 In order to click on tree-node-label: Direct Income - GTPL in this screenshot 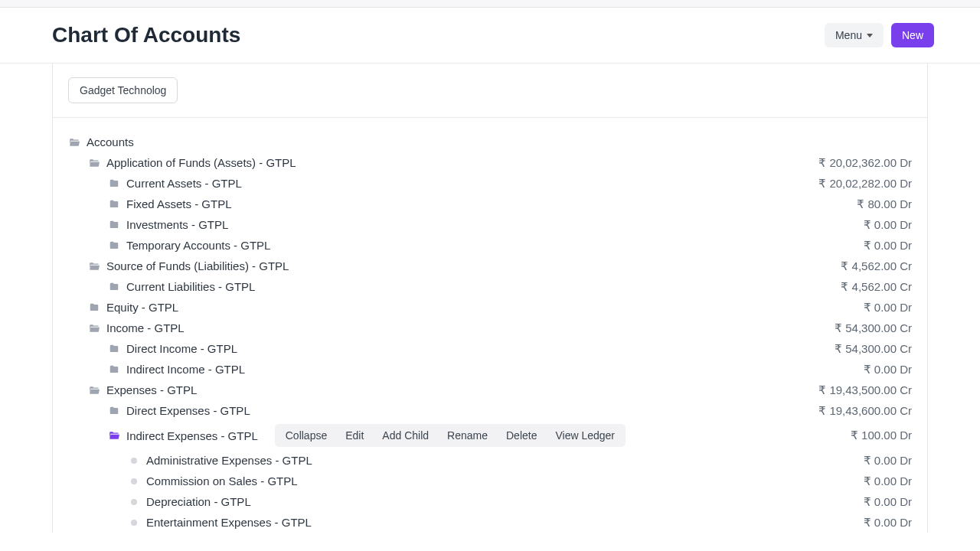, I will do `click(182, 349)`.